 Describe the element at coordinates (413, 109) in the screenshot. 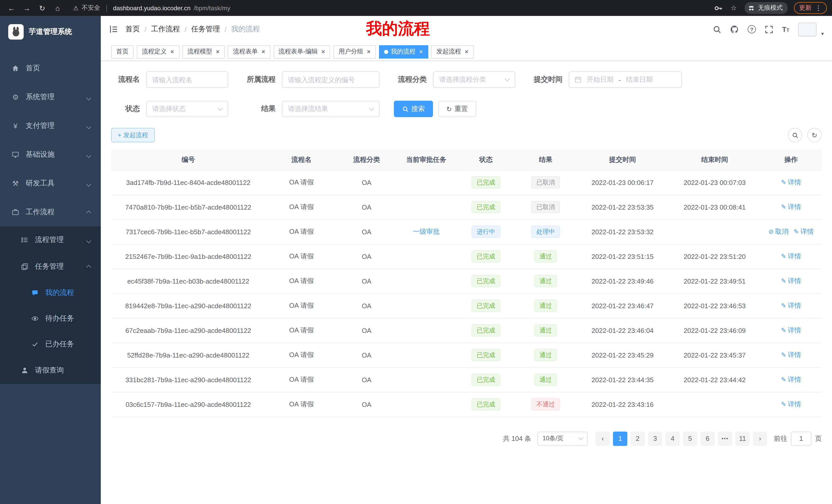

I see `search-button: 搜索` at that location.